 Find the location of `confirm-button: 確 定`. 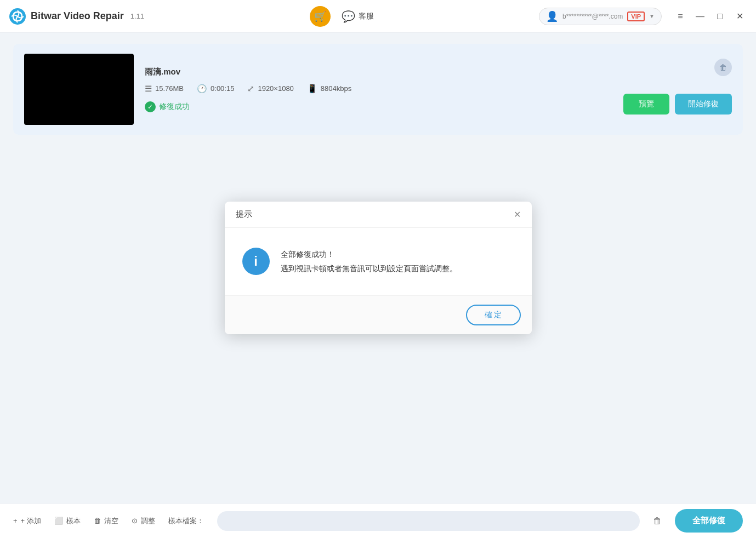

confirm-button: 確 定 is located at coordinates (493, 315).